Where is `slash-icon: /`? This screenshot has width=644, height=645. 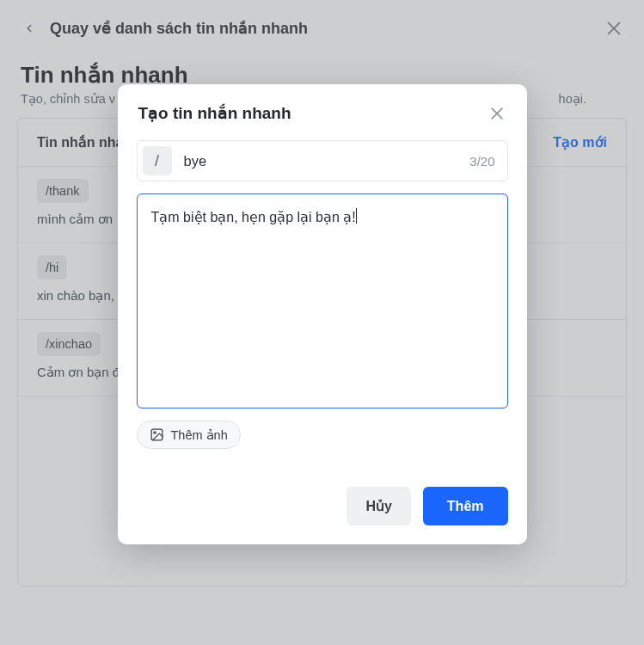
slash-icon: / is located at coordinates (157, 161).